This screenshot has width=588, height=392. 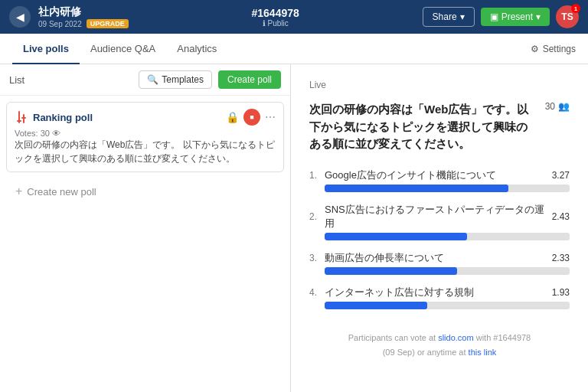 What do you see at coordinates (276, 23) in the screenshot?
I see `public-status: ℹ Public` at bounding box center [276, 23].